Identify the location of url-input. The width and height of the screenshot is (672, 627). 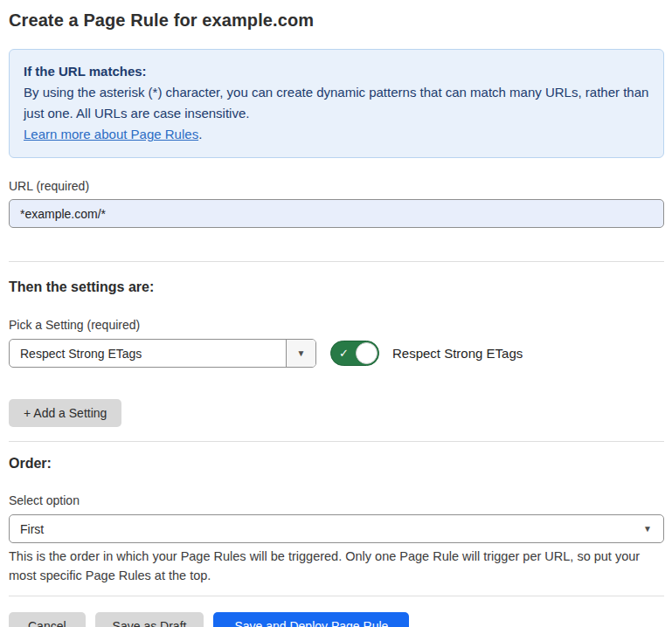
(336, 213).